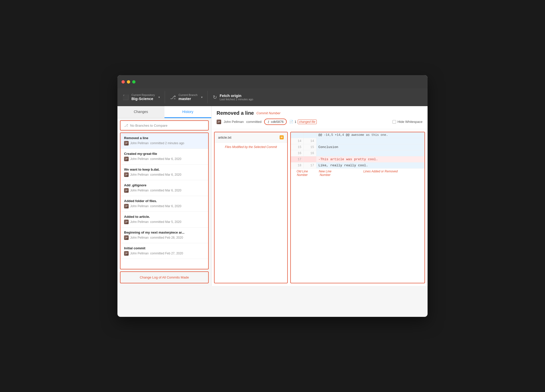 This screenshot has height=392, width=545. What do you see at coordinates (236, 99) in the screenshot?
I see `fetch-sub: Last fetched 2 minutes ago` at bounding box center [236, 99].